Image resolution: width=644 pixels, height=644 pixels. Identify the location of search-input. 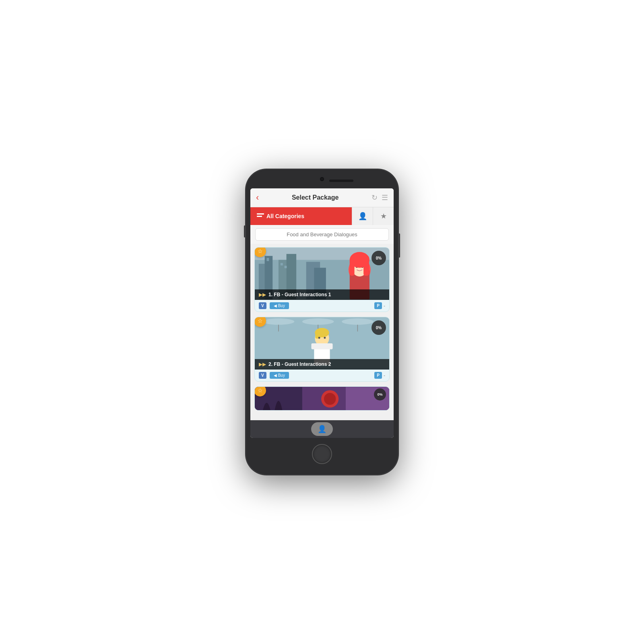
(322, 234).